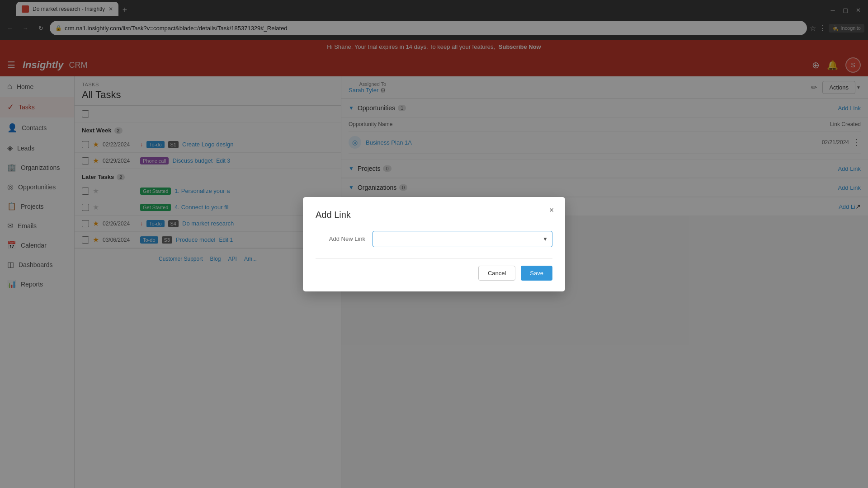 Image resolution: width=868 pixels, height=488 pixels. I want to click on modal-footer: Cancel Save, so click(434, 273).